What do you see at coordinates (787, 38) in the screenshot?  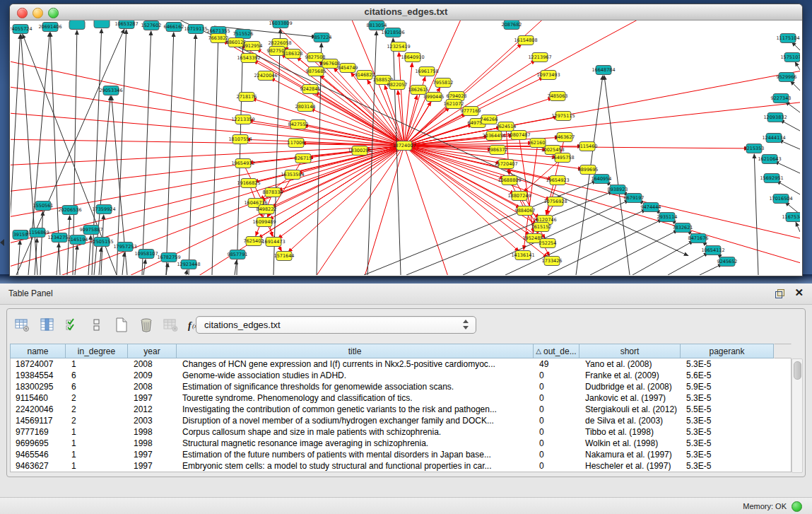 I see `network-node: 11175104` at bounding box center [787, 38].